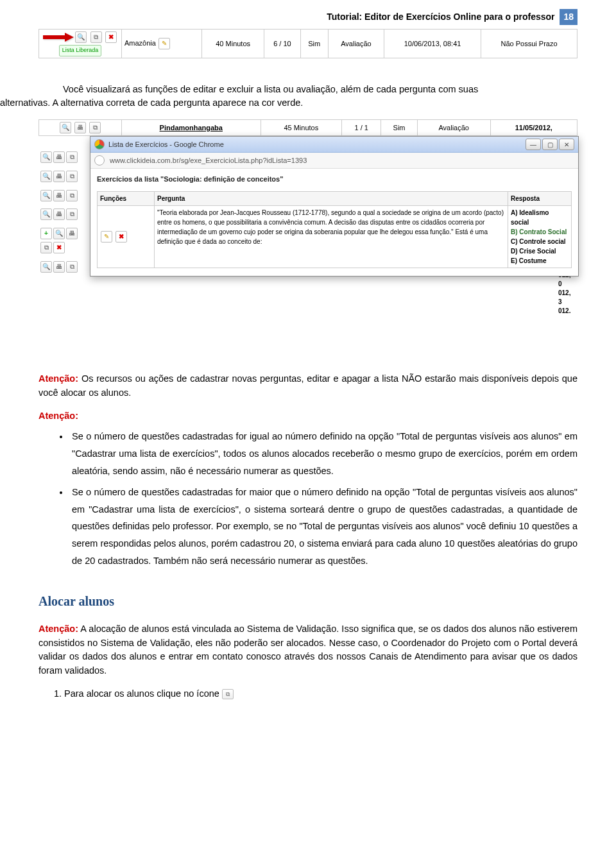  I want to click on url-input, so click(341, 160).